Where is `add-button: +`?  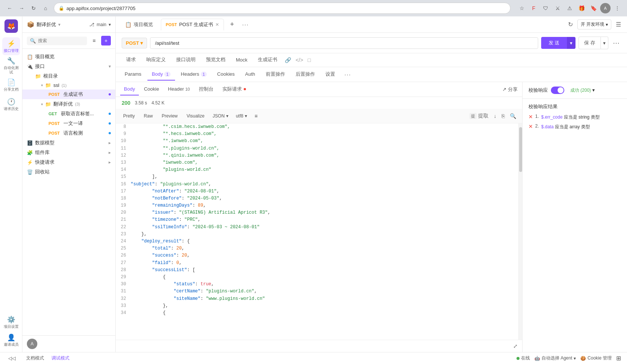
add-button: + is located at coordinates (106, 41).